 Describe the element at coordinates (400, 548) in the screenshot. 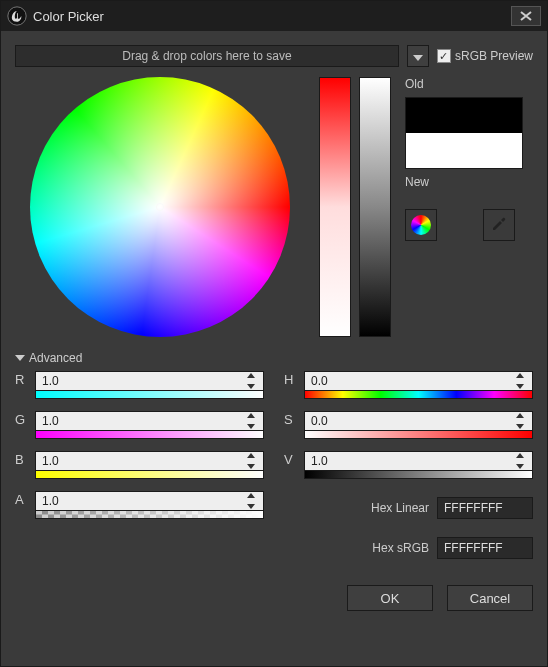

I see `hex-srgb-label: Hex sRGB` at that location.